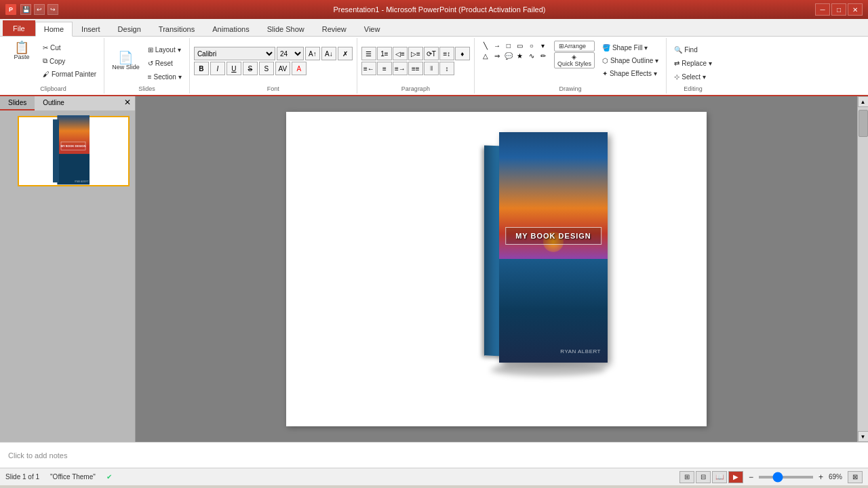 Image resolution: width=868 pixels, height=488 pixels. I want to click on zoom-slider, so click(786, 477).